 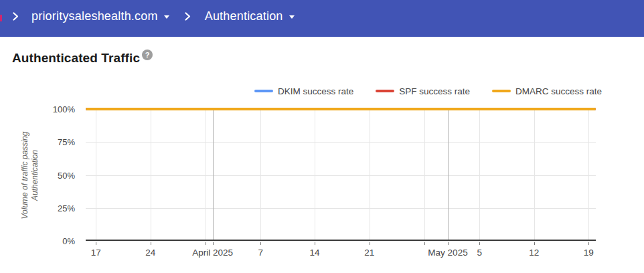 What do you see at coordinates (428, 91) in the screenshot?
I see `chart-legend: DKIM success rateSPF success rateDMARC s…` at bounding box center [428, 91].